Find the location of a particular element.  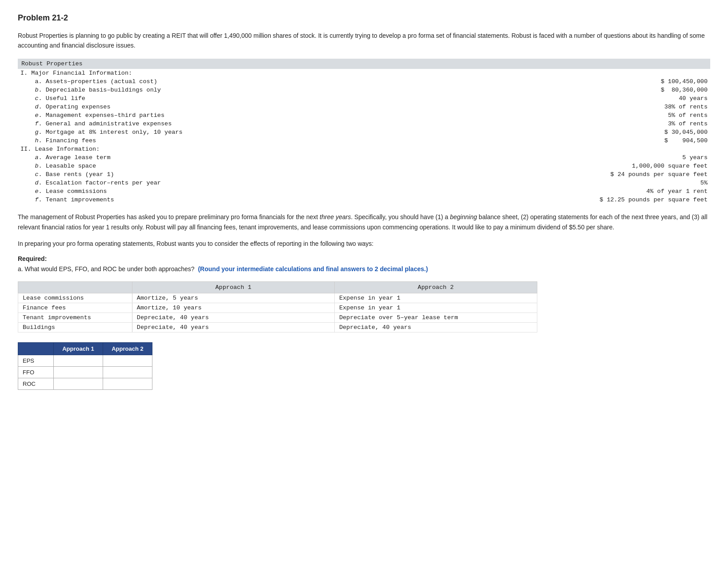

input-grid: Approach 1 Approach 2 EPS FFO ROC is located at coordinates (85, 366).